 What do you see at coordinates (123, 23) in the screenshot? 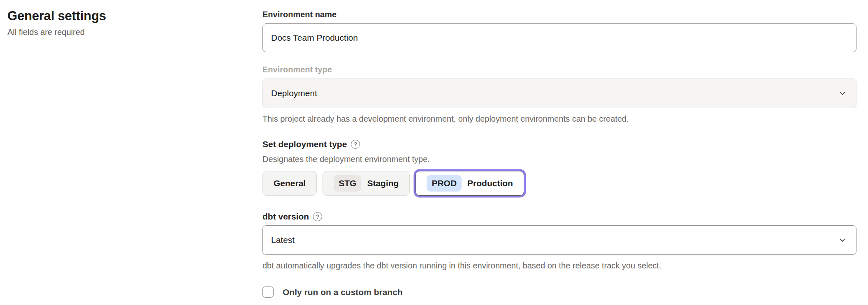
I see `intro-column: General settings All fields are required` at bounding box center [123, 23].